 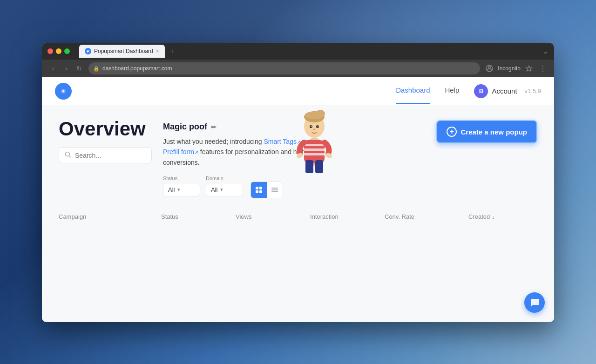 What do you see at coordinates (214, 127) in the screenshot?
I see `edit-icon: ✏` at bounding box center [214, 127].